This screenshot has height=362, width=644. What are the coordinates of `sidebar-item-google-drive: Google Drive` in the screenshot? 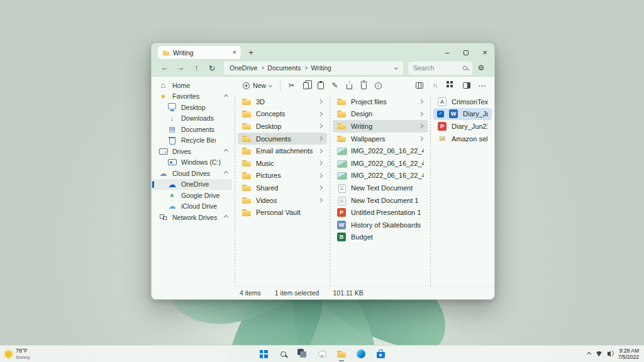 It's located at (193, 195).